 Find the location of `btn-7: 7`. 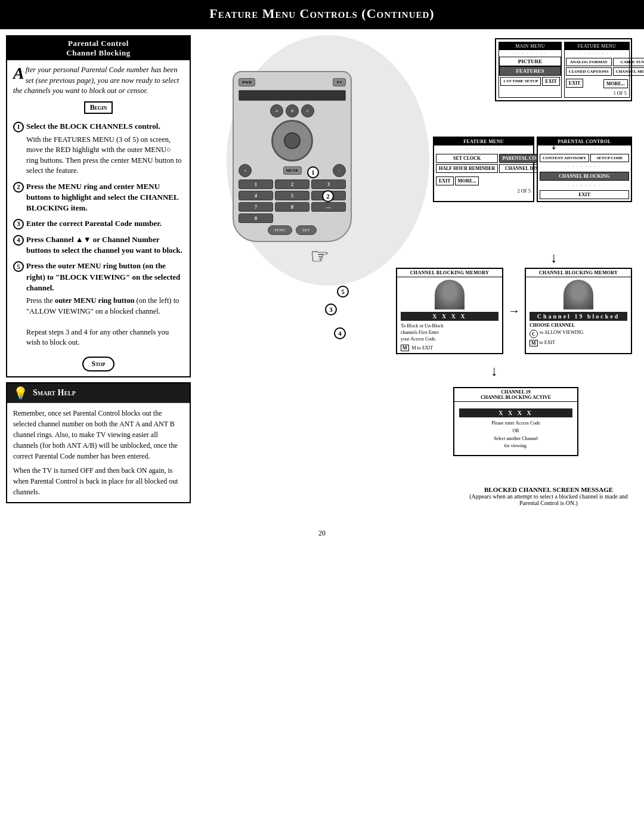

btn-7: 7 is located at coordinates (256, 207).